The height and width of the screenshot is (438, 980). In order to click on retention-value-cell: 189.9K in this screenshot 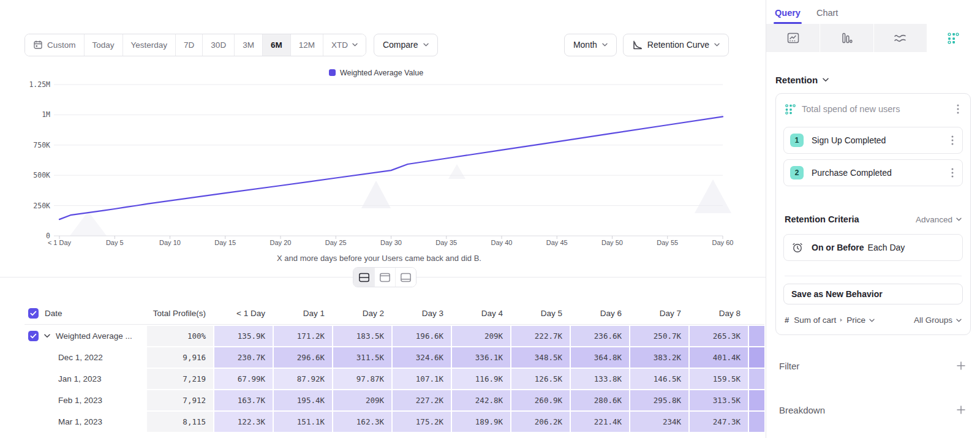, I will do `click(480, 421)`.